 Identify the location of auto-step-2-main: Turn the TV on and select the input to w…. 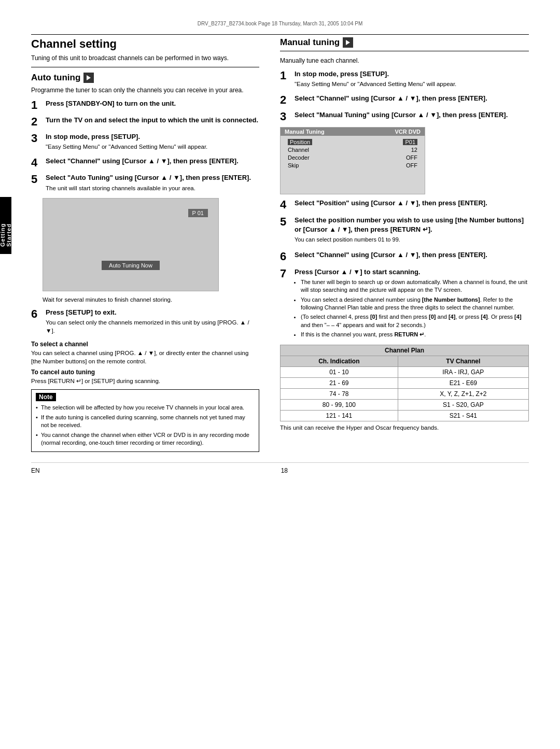
(152, 120).